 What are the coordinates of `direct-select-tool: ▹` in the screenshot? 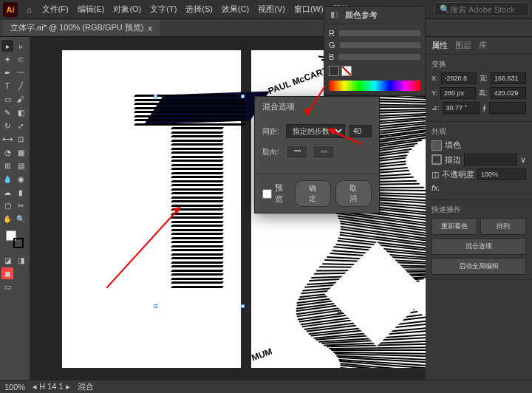 It's located at (21, 46).